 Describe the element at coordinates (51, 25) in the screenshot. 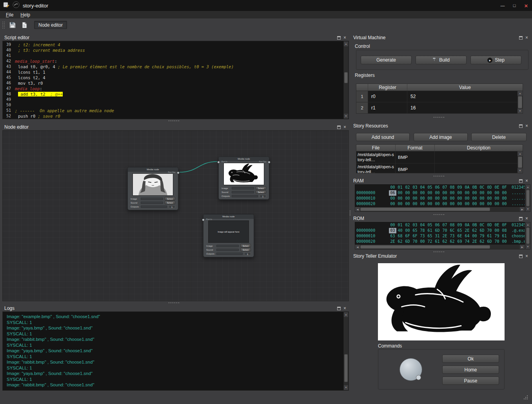

I see `node-editor-toggle-button: Node editor` at that location.